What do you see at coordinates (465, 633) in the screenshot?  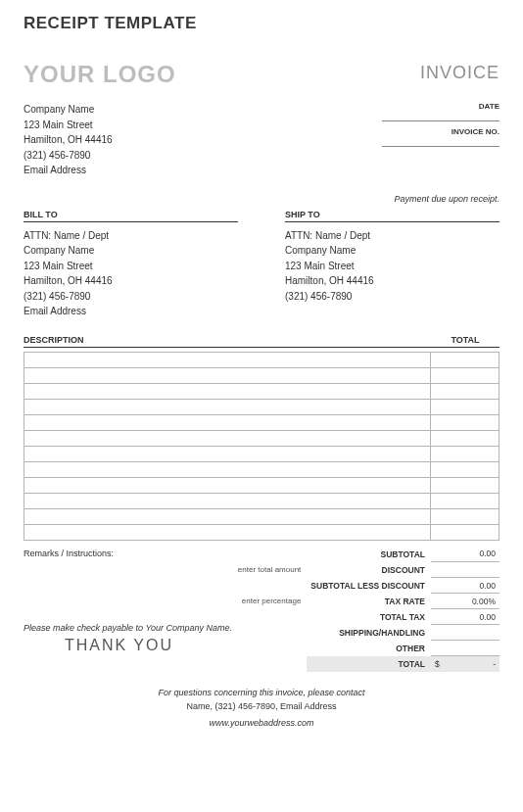 I see `shipping-value` at bounding box center [465, 633].